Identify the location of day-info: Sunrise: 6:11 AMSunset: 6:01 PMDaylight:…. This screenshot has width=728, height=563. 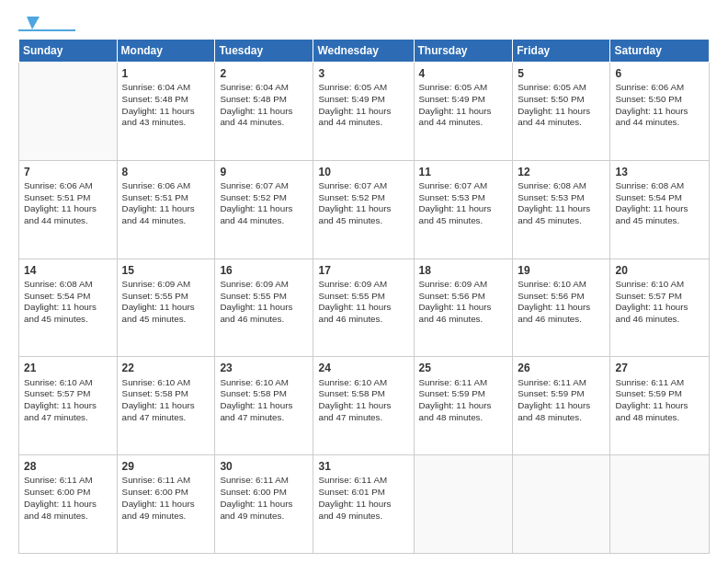
(363, 499).